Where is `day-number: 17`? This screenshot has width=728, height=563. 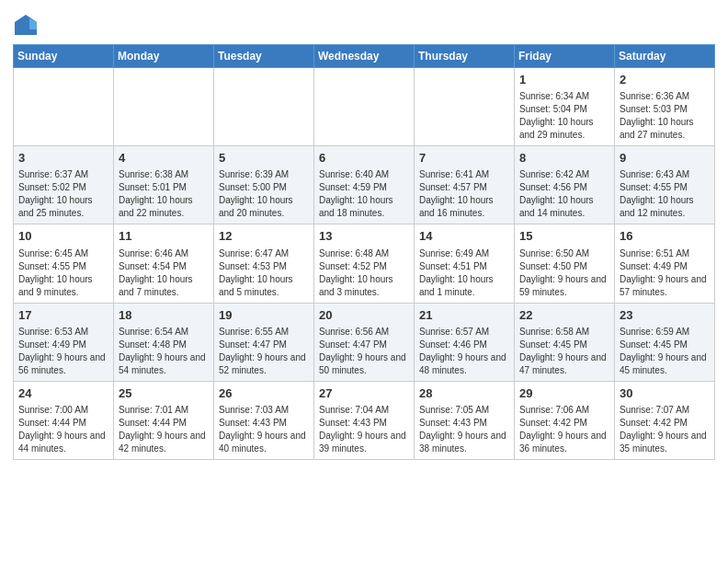 day-number: 17 is located at coordinates (63, 316).